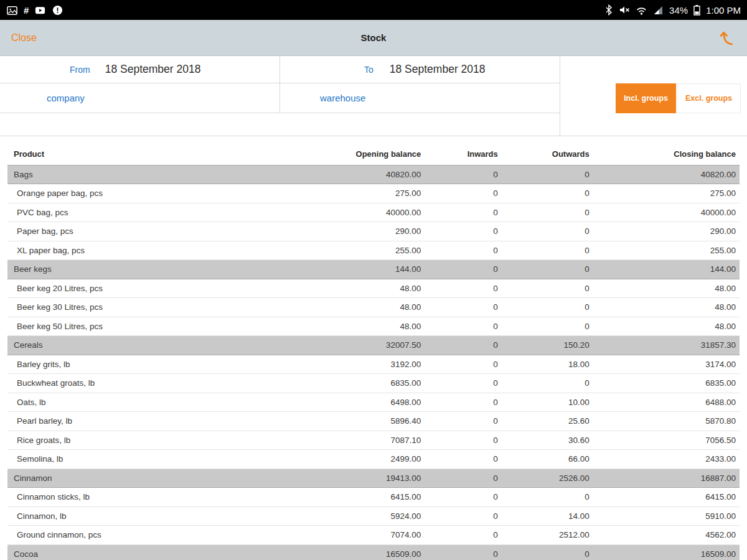 The width and height of the screenshot is (747, 560). Describe the element at coordinates (548, 459) in the screenshot. I see `value-cell: 66.00` at that location.